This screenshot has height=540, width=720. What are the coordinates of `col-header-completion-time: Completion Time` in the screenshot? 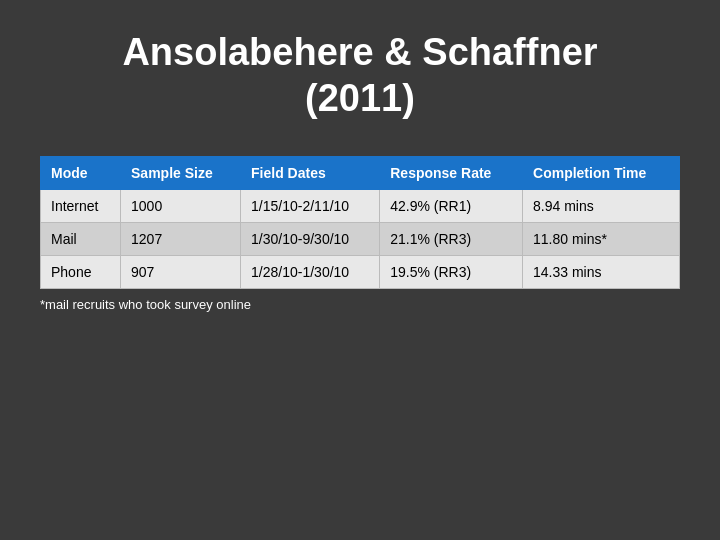 It's located at (602, 174).